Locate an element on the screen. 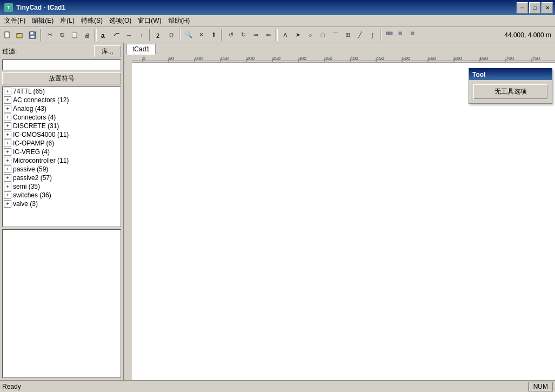 Image resolution: width=555 pixels, height=392 pixels. tree-item-ic-vreg: + IC-VREG (4) is located at coordinates (62, 152).